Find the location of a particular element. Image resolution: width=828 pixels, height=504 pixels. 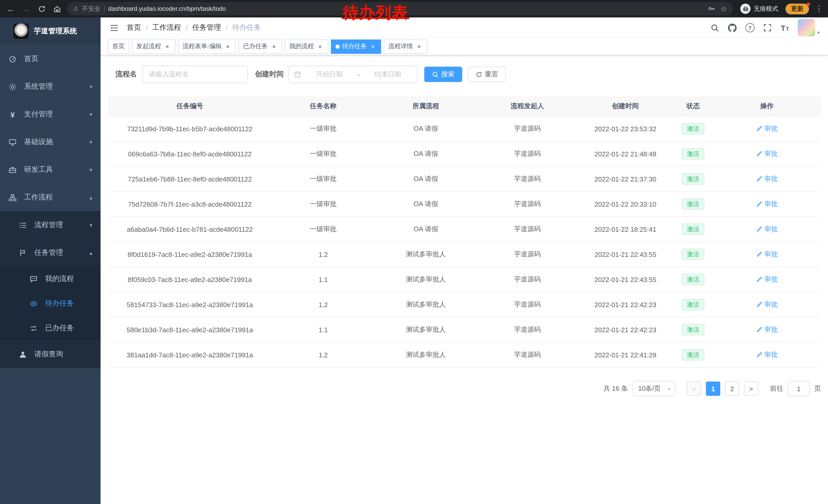

page-button-2: 2 is located at coordinates (732, 389).